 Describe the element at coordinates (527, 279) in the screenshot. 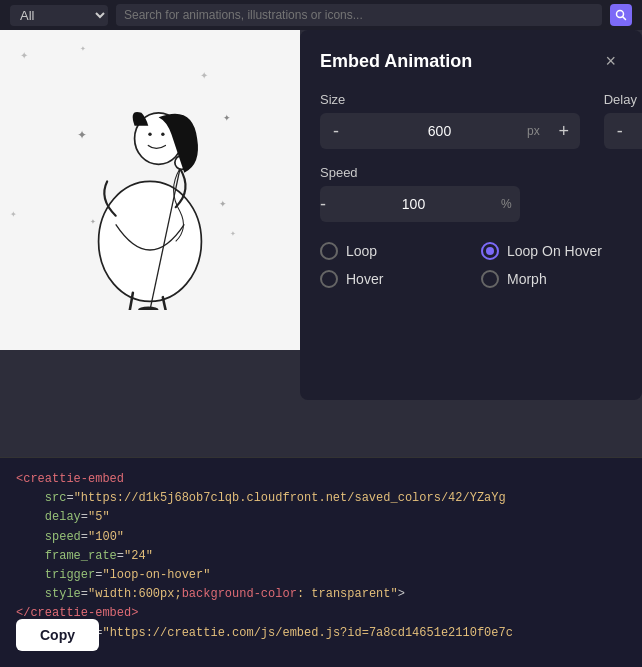

I see `morph-label: Morph` at that location.